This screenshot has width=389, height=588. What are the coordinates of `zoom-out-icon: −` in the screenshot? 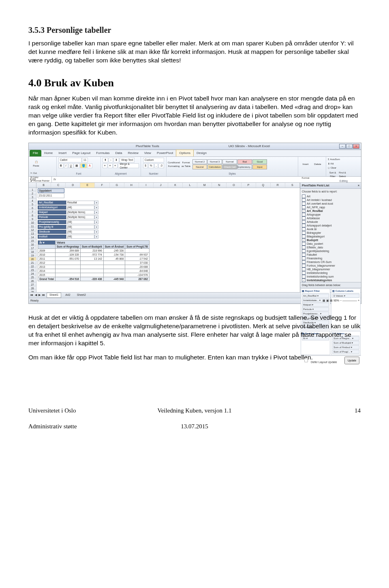 It's located at (341, 301).